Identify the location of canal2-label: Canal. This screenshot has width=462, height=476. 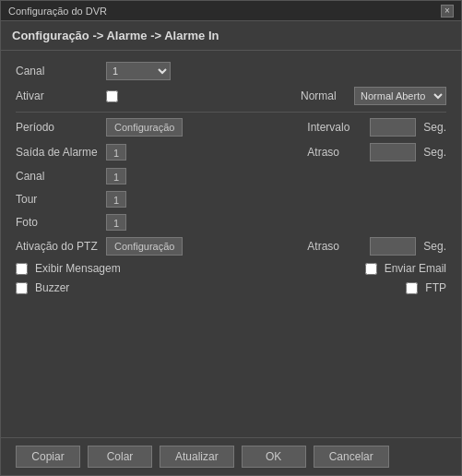
(57, 176).